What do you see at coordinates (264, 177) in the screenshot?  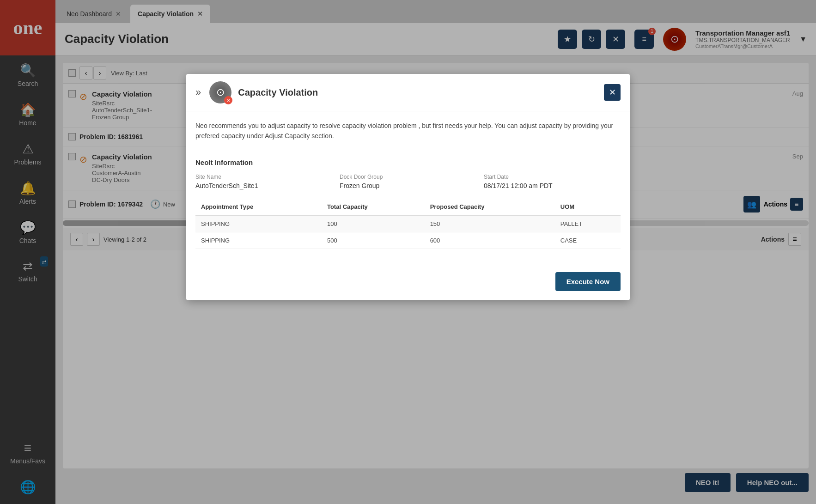 I see `site-name-label: Site Name` at bounding box center [264, 177].